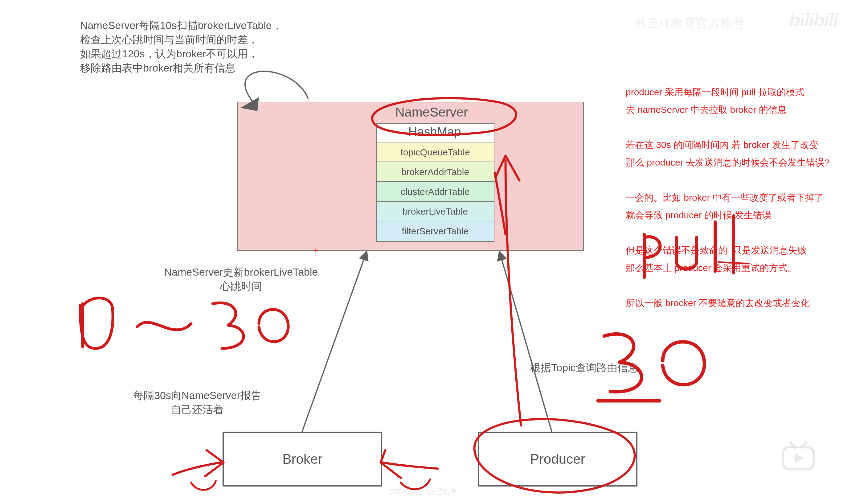  What do you see at coordinates (558, 459) in the screenshot?
I see `producer-box: Producer` at bounding box center [558, 459].